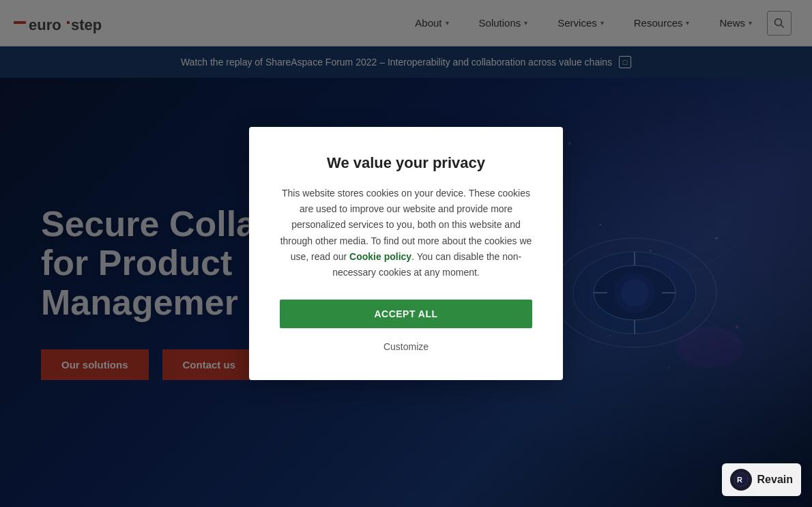 The height and width of the screenshot is (507, 812). What do you see at coordinates (762, 480) in the screenshot?
I see `revain-badge: R Revain` at bounding box center [762, 480].